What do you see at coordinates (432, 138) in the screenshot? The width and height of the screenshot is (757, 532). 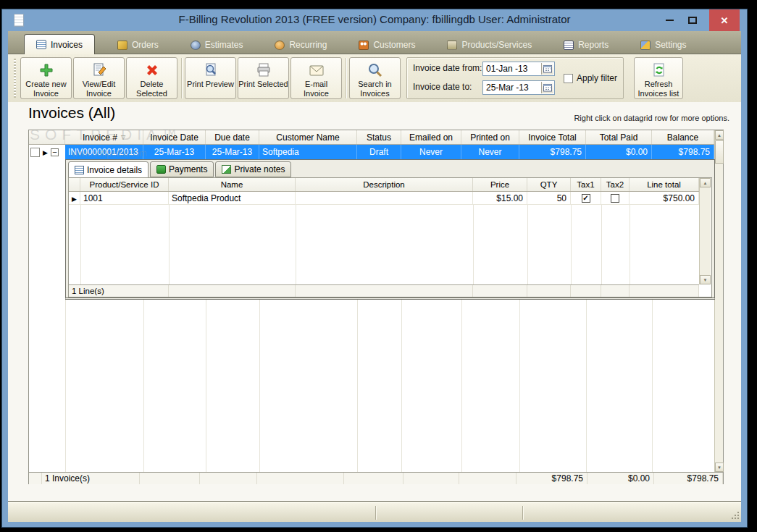 I see `column-header-emailed-on: Emailed on` at bounding box center [432, 138].